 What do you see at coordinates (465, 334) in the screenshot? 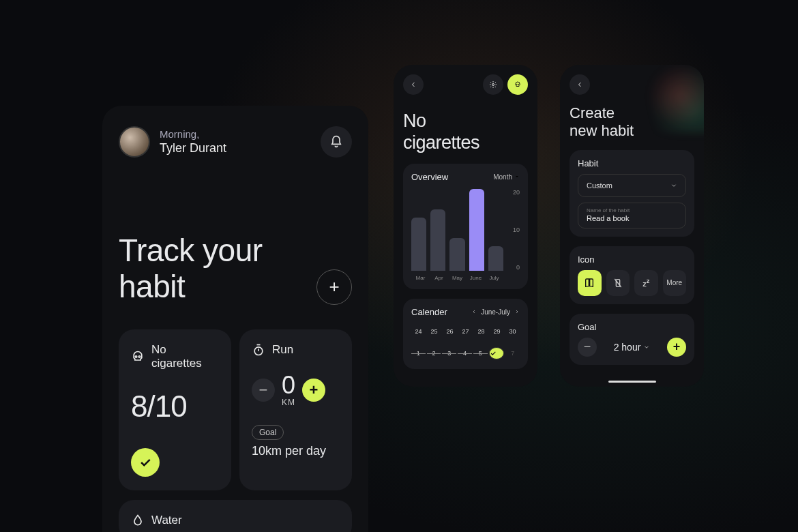
I see `calendar-panel: Calender June-July 24252627282930 123457` at bounding box center [465, 334].